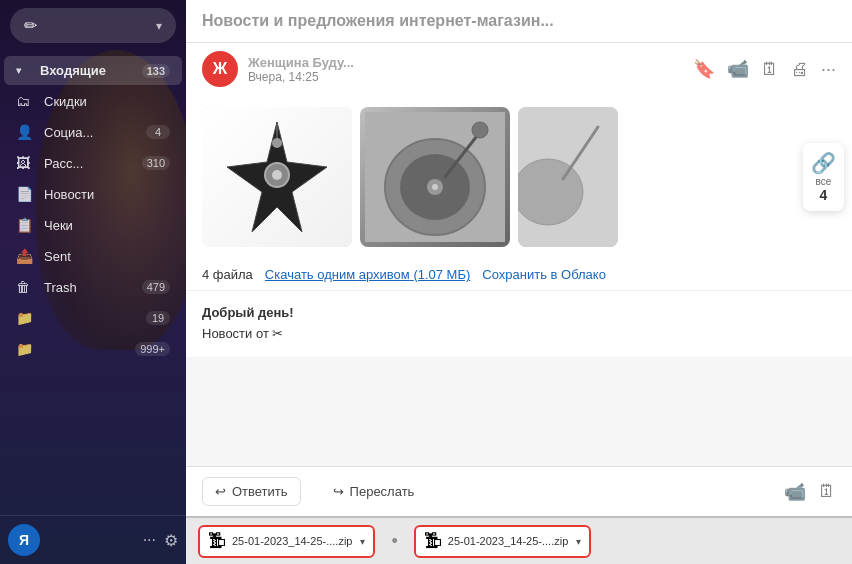 This screenshot has height=564, width=852. I want to click on sidebar-item-label: Входящие, so click(91, 70).